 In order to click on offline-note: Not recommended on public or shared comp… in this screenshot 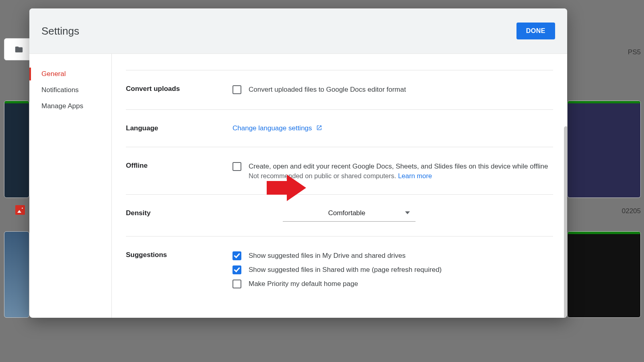, I will do `click(398, 176)`.